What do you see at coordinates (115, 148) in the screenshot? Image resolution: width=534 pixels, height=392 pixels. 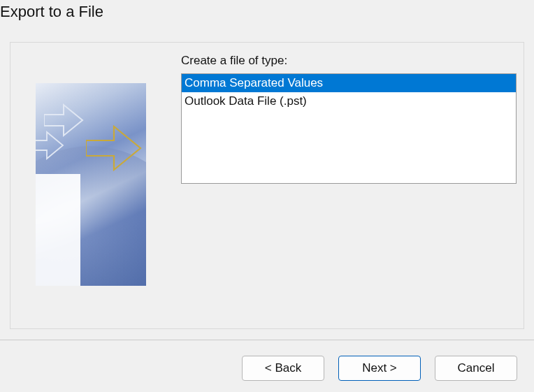 I see `arrow-right-icon` at bounding box center [115, 148].